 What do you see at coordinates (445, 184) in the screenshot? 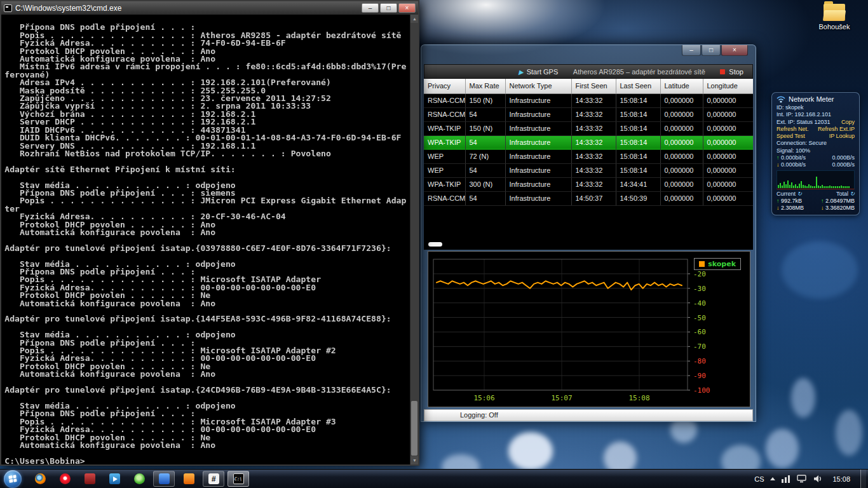
I see `table-cell: WPA-TKIP` at bounding box center [445, 184].